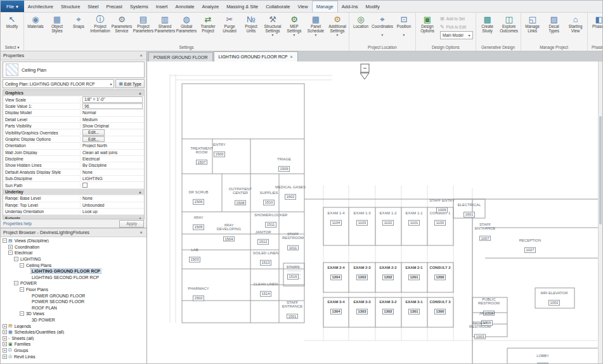 The height and width of the screenshot is (364, 603). What do you see at coordinates (74, 314) in the screenshot?
I see `browser-item-3d-views: −3D Views` at bounding box center [74, 314].